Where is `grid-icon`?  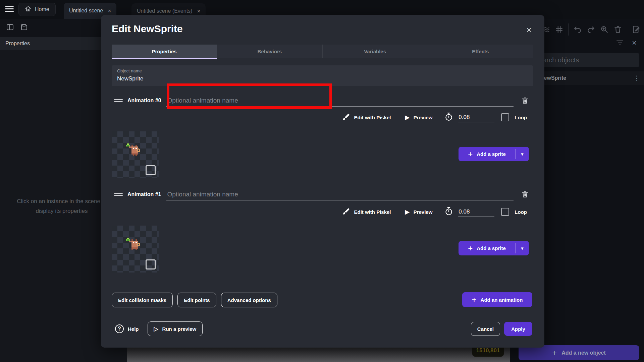
grid-icon is located at coordinates (559, 29).